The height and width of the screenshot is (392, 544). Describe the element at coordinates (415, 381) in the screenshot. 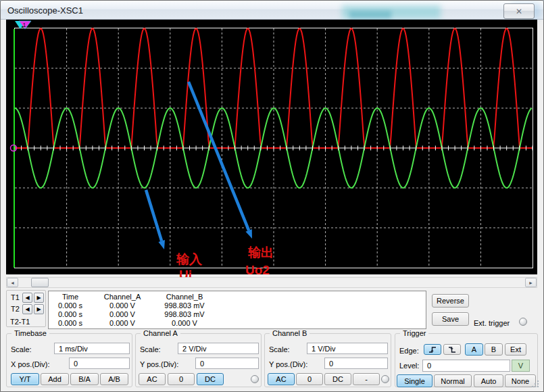

I see `trigger-single-button: Single` at that location.